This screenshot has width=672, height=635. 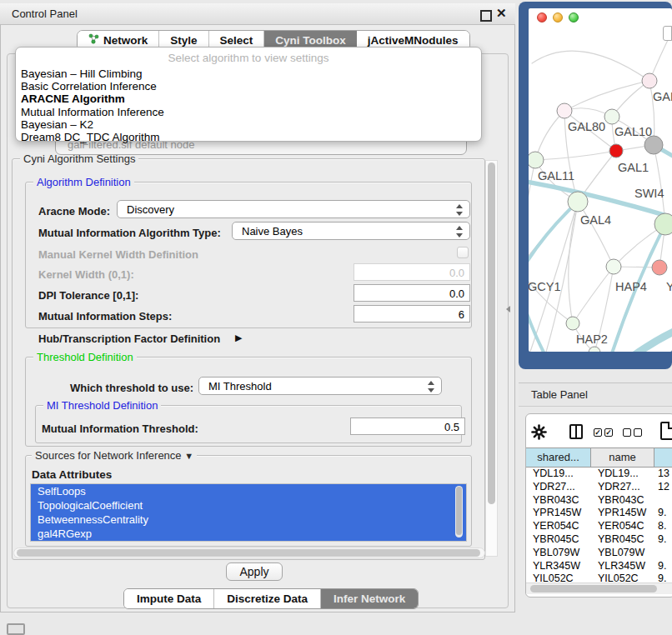 I want to click on tab-discretize-data: Discretize Data, so click(x=268, y=598).